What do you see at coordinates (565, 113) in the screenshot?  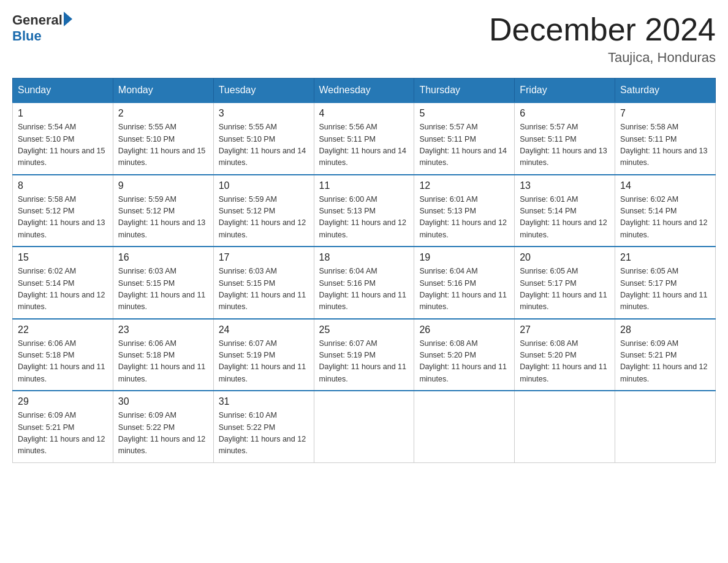 I see `day-number: 6` at bounding box center [565, 113].